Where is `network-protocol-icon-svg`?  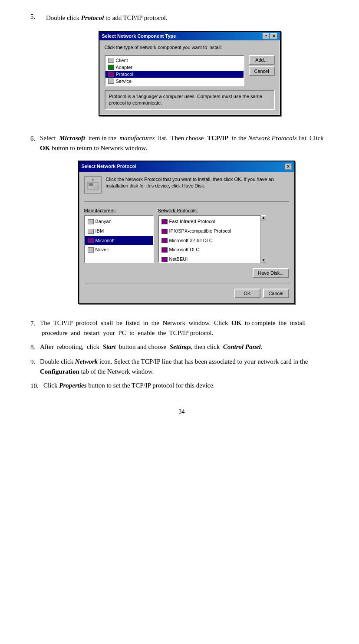
network-protocol-icon-svg is located at coordinates (93, 185).